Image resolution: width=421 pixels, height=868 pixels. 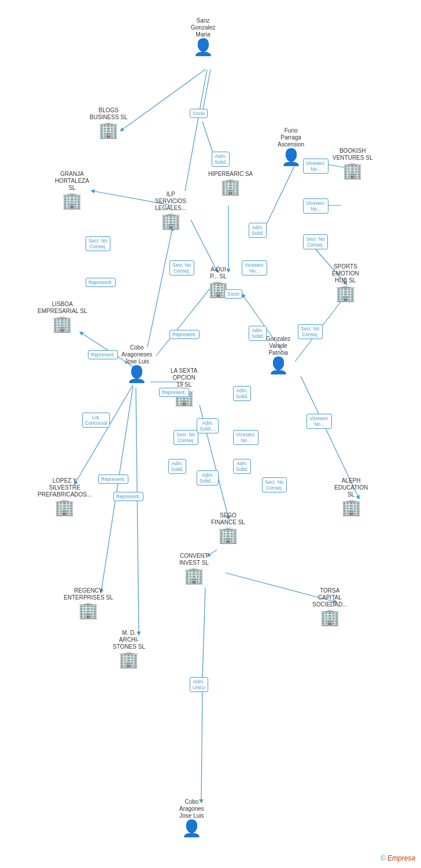 I want to click on person-icon-cobo-bottom: 👤, so click(x=192, y=829).